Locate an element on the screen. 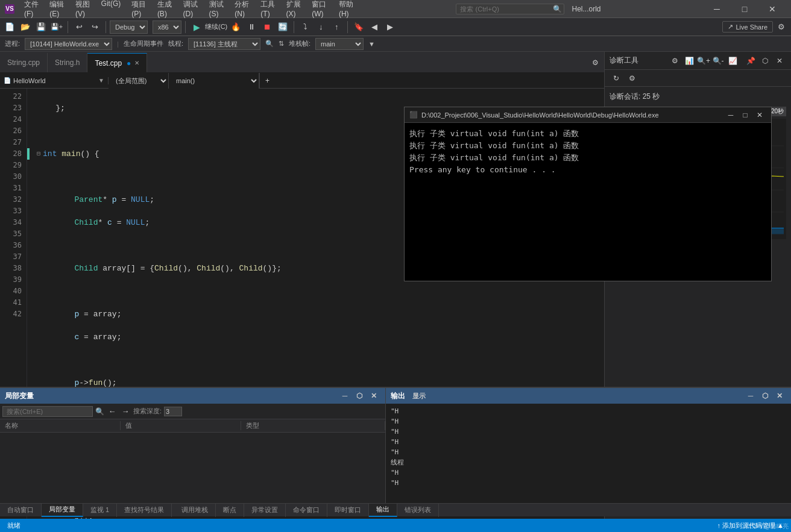 The image size is (791, 532). output-pin-button: ─ is located at coordinates (751, 396).